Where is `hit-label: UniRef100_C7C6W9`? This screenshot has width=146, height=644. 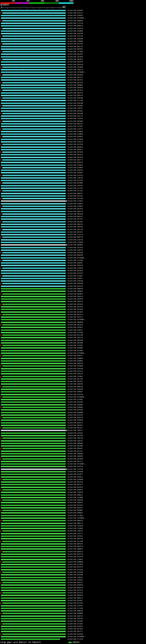
hit-label: UniRef100_C7C6W9 is located at coordinates (75, 52).